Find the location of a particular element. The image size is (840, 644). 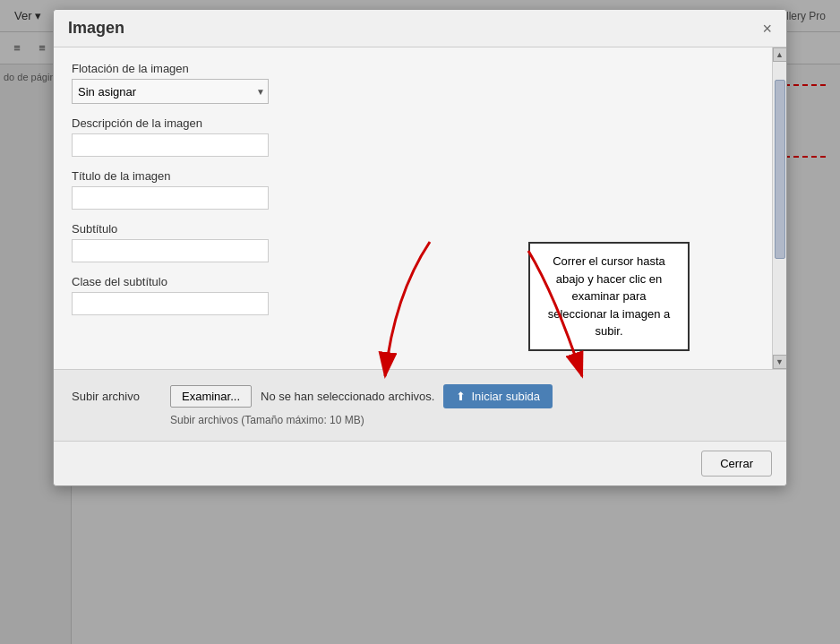

scrollbar-track is located at coordinates (780, 208).